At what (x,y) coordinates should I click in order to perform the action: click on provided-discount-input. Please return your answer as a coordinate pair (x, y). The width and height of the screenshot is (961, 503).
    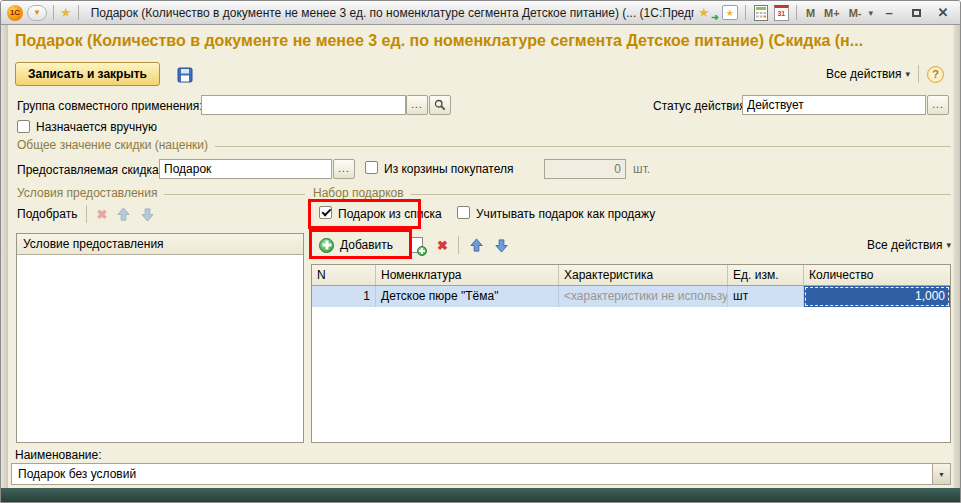
    Looking at the image, I should click on (246, 169).